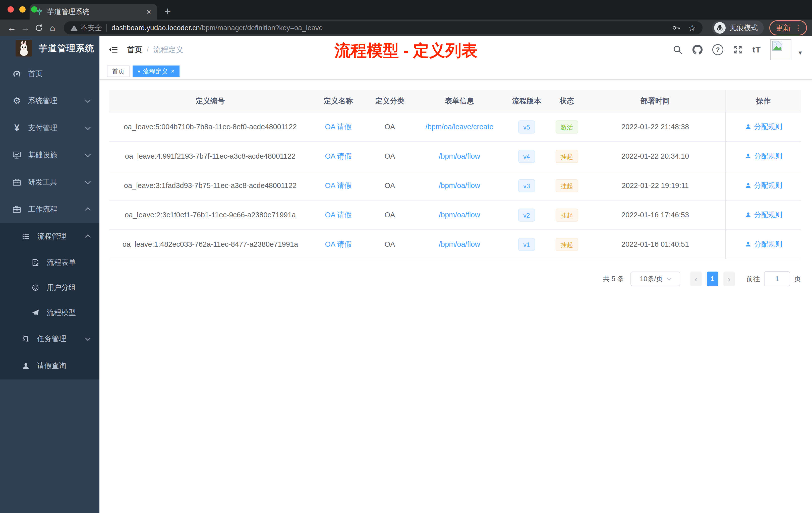  What do you see at coordinates (50, 263) in the screenshot?
I see `sidebar-item-process-form: 流程表单` at bounding box center [50, 263].